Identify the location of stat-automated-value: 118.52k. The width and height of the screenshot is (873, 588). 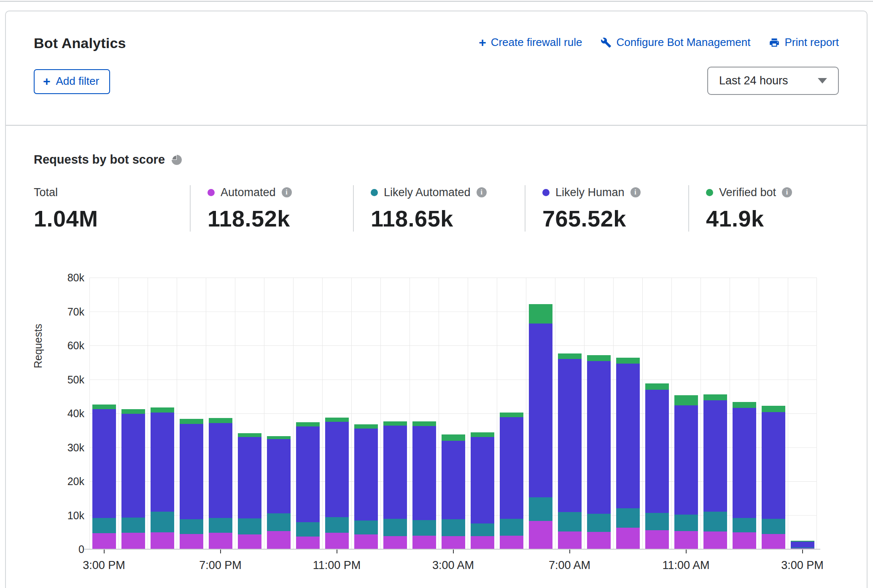
(274, 218).